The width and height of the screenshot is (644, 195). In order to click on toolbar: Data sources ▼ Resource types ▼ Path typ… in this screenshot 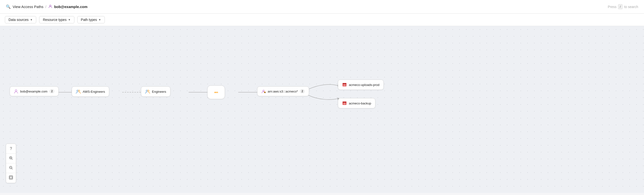, I will do `click(322, 20)`.